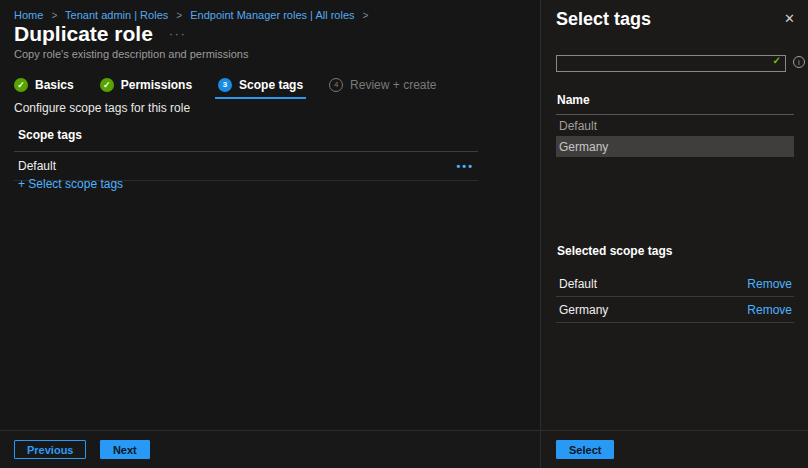 This screenshot has height=468, width=808. I want to click on select-button: Select, so click(585, 450).